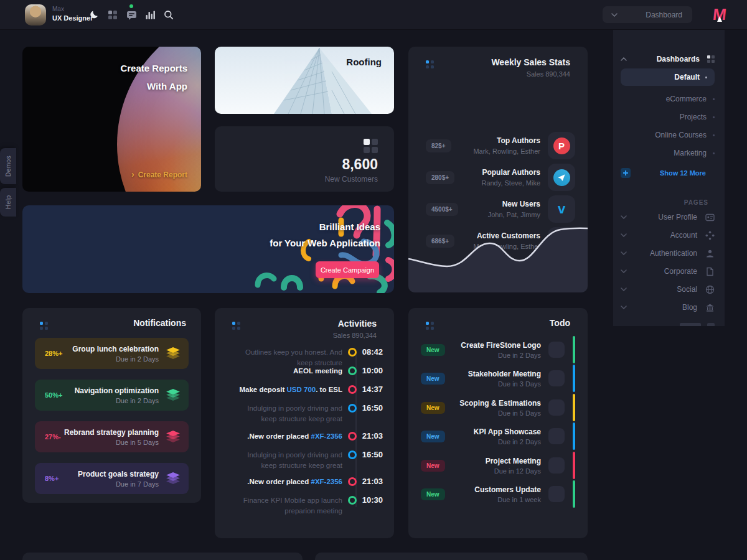 This screenshot has width=747, height=560. Describe the element at coordinates (498, 378) in the screenshot. I see `todo-item: New Stakeholder Meeting Due in 3 Days` at that location.